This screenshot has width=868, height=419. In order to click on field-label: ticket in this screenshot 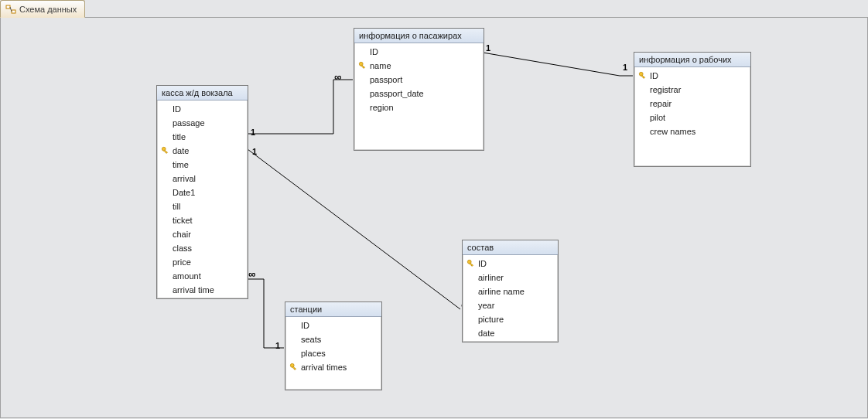, I will do `click(183, 220)`.